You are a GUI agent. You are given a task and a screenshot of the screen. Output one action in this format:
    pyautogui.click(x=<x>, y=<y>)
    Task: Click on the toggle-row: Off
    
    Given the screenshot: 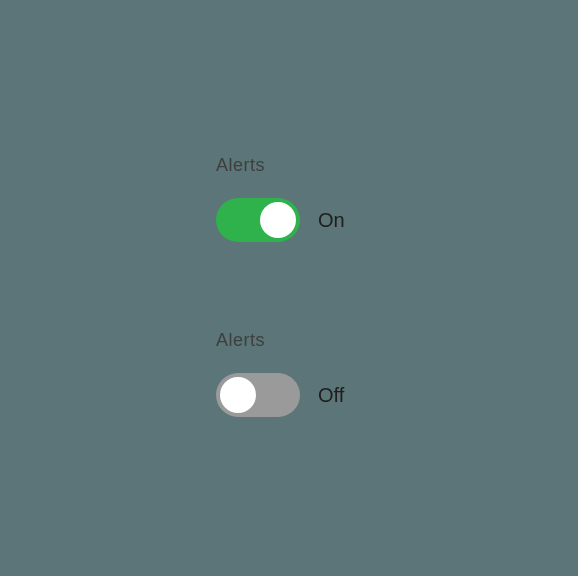 What is the action you would take?
    pyautogui.click(x=280, y=395)
    